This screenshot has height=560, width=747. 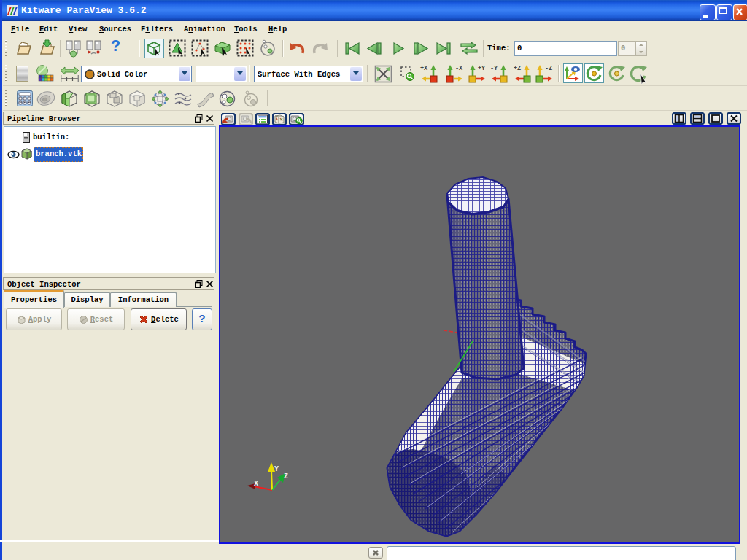 What do you see at coordinates (495, 69) in the screenshot?
I see `svg-text: -Y` at bounding box center [495, 69].